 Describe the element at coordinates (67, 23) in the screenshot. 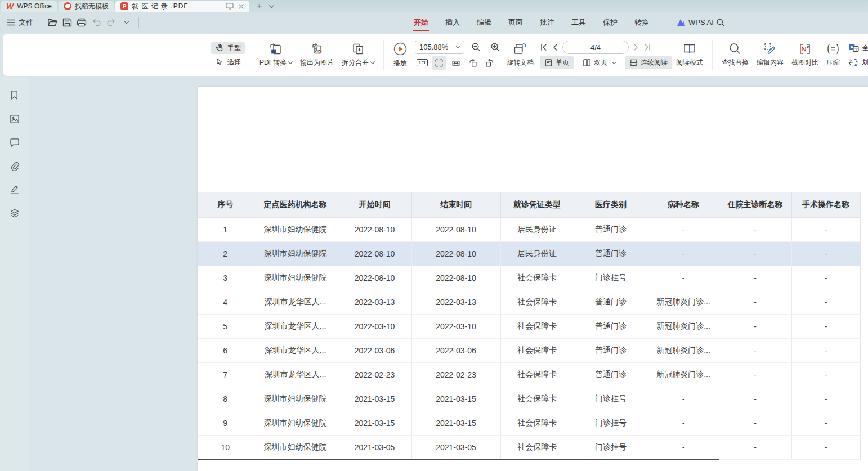

I see `save-button` at that location.